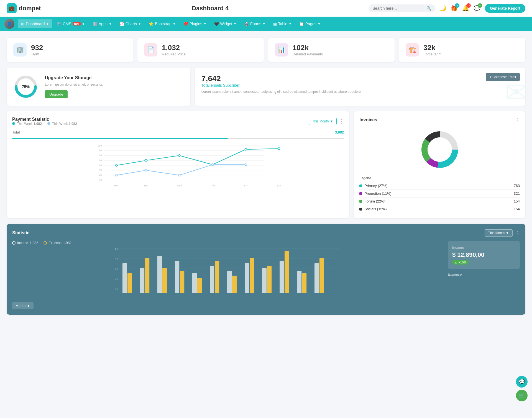 Image resolution: width=532 pixels, height=418 pixels. Describe the element at coordinates (162, 24) in the screenshot. I see `sidebar-item-bootstrap: ⭐ Bootstrap ▼` at that location.